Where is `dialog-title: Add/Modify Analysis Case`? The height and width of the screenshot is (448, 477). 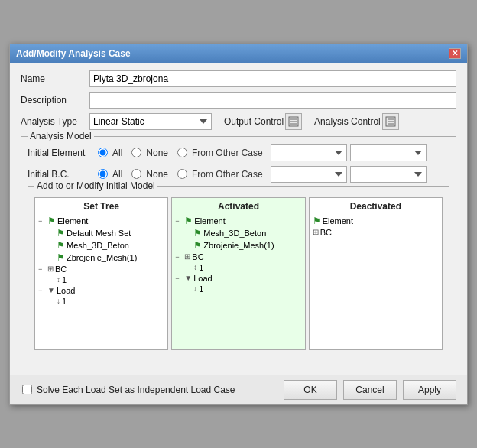
dialog-title: Add/Modify Analysis Case is located at coordinates (73, 54).